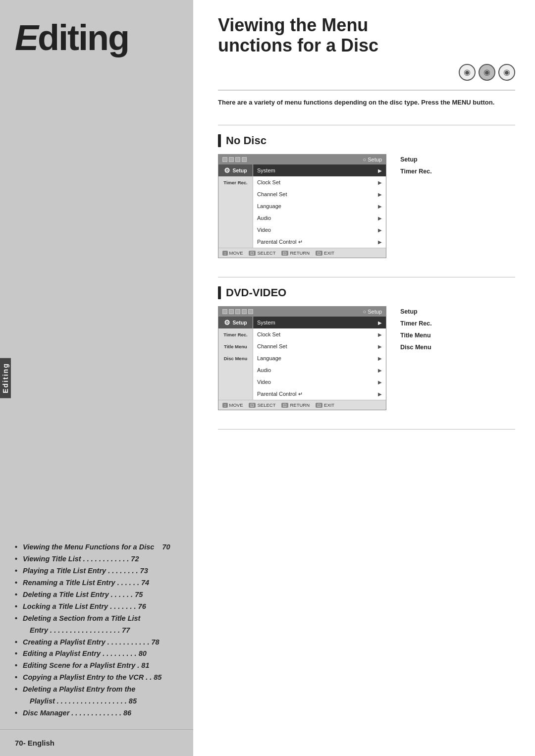  What do you see at coordinates (302, 334) in the screenshot?
I see `menu-row: Timer Rec. Clock Set▶` at bounding box center [302, 334].